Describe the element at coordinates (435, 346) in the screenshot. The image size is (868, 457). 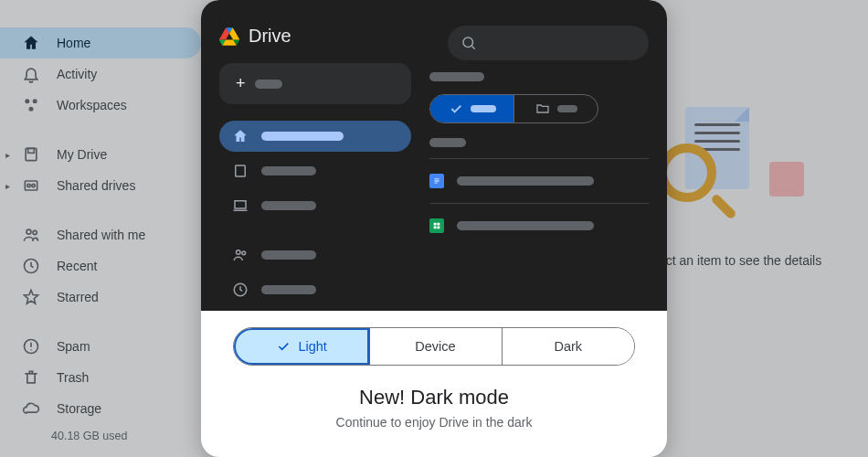
I see `theme-label: Device` at that location.